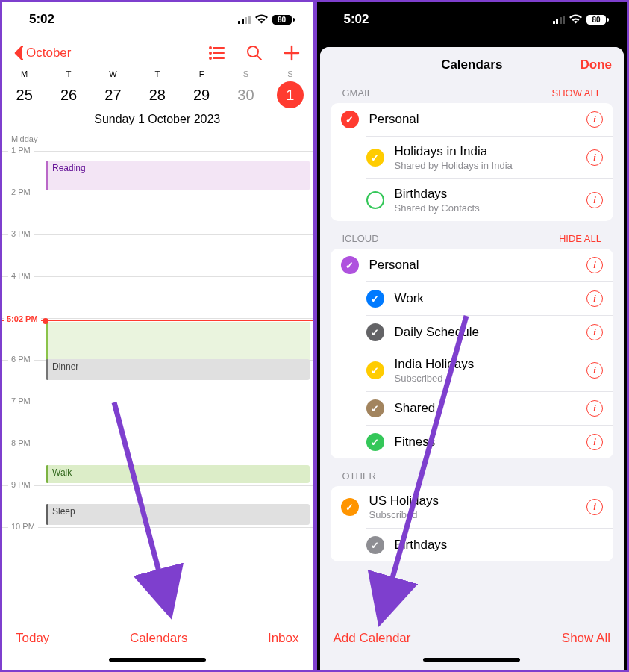 The height and width of the screenshot is (672, 629). I want to click on day-col: S1, so click(290, 89).